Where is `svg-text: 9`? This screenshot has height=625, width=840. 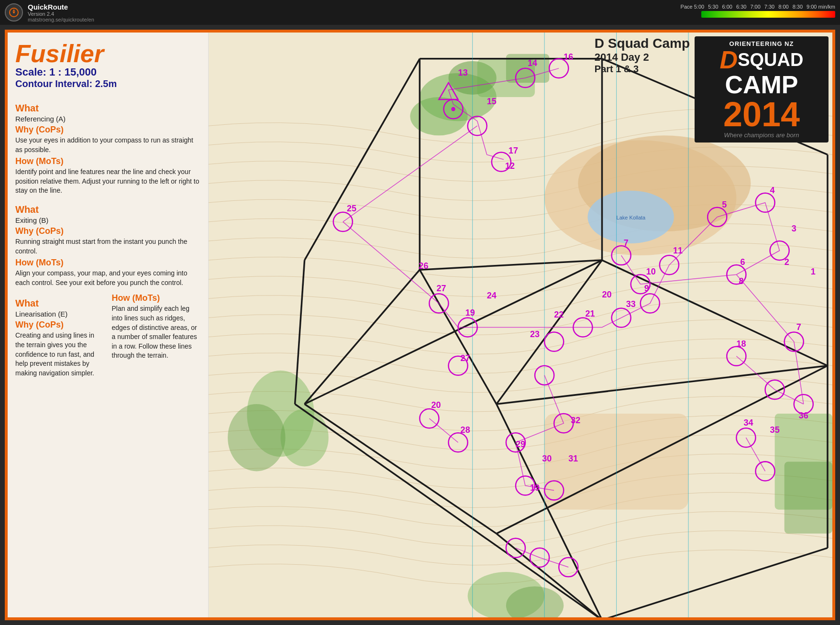
svg-text: 9 is located at coordinates (647, 288).